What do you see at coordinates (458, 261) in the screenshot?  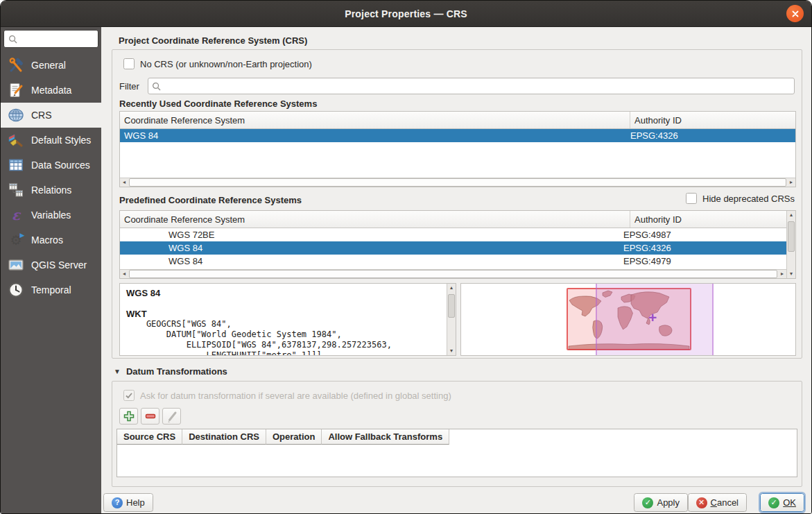 I see `table-row: WGS 84 EPSG:4979` at bounding box center [458, 261].